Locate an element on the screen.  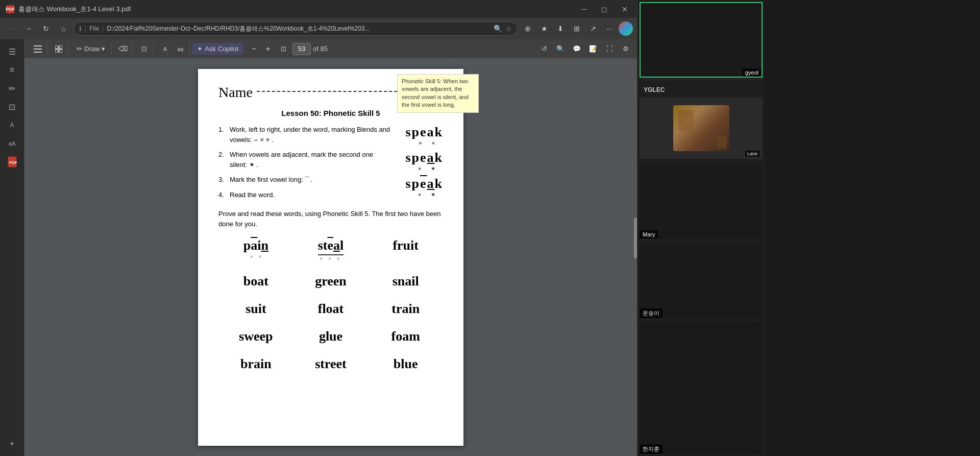
info-icon: ℹ is located at coordinates (81, 29).